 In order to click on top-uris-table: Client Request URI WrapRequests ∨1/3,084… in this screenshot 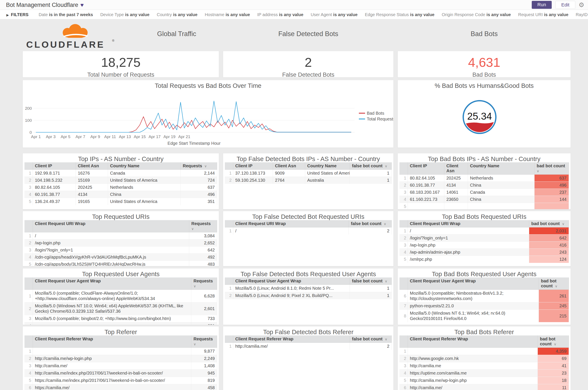, I will do `click(121, 243)`.